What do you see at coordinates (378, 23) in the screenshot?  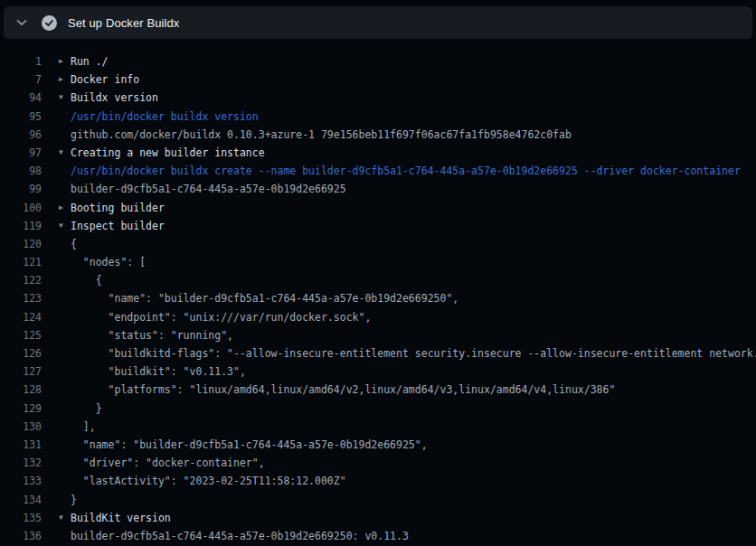 I see `step-header: Set up Docker Buildx` at bounding box center [378, 23].